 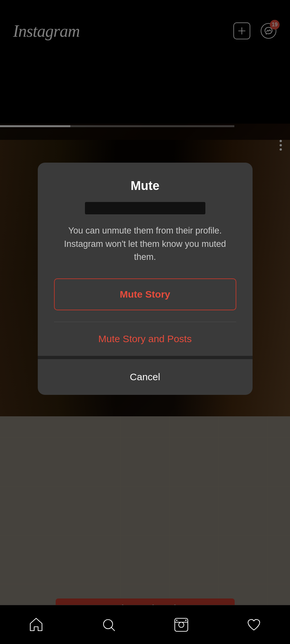 I want to click on redacted-username, so click(x=145, y=208).